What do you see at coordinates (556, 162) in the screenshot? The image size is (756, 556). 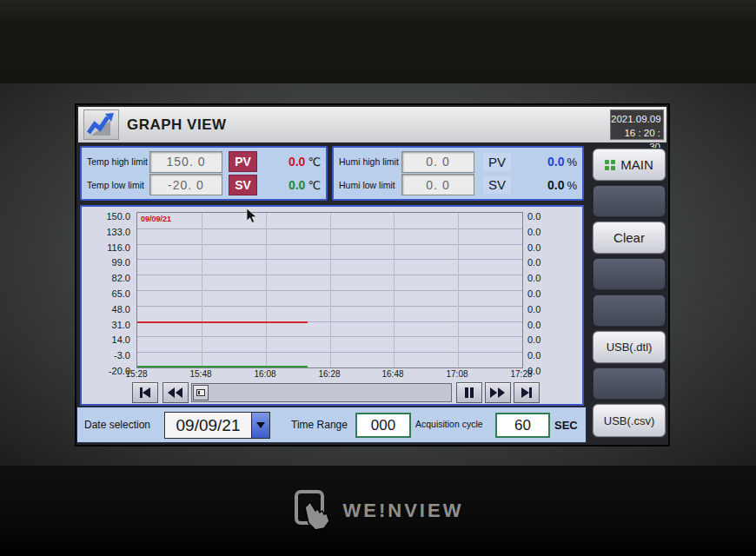 I see `humi-pv-value: 0.0` at bounding box center [556, 162].